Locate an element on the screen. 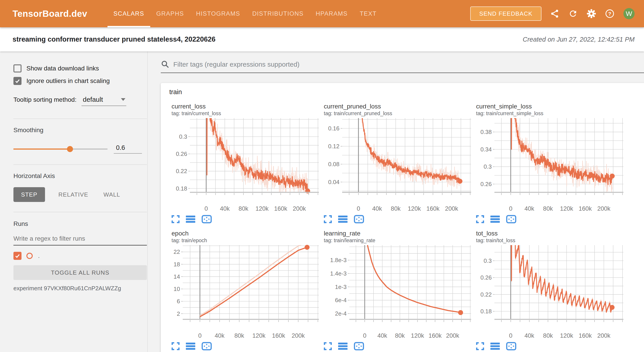 This screenshot has width=644, height=352. experiment-title-bar: streaming conformer transducer pruned st… is located at coordinates (322, 39).